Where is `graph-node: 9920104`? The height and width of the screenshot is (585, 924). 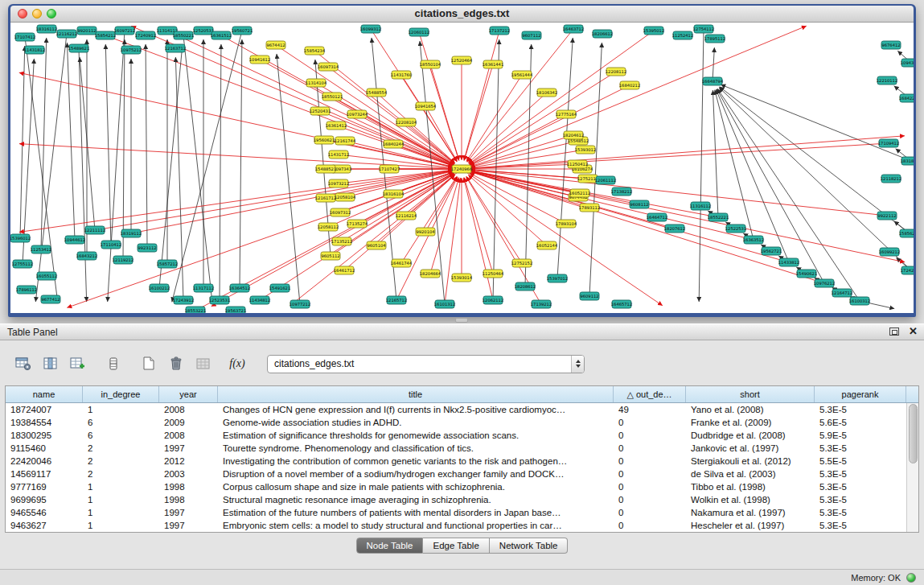 graph-node: 9920104 is located at coordinates (425, 232).